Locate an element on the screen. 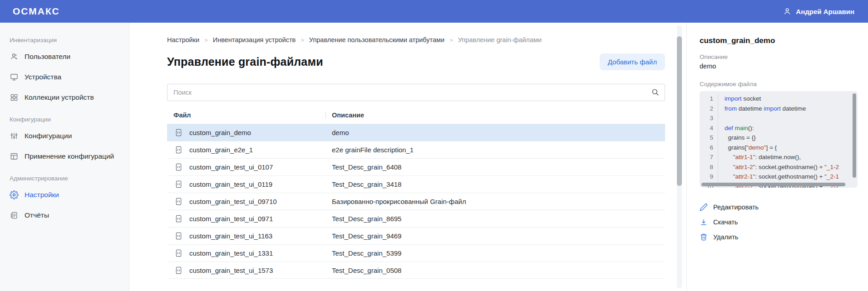 The height and width of the screenshot is (291, 868). app-logo: ОСМАКС is located at coordinates (36, 11).